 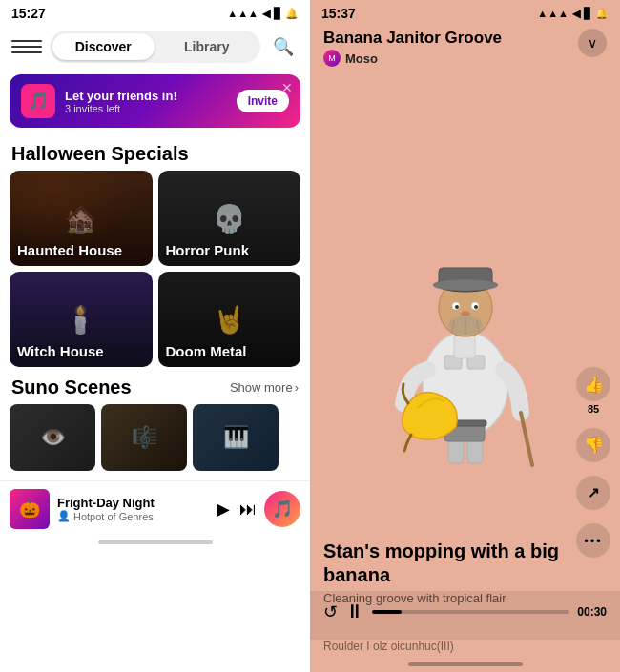 I want to click on lyrics-sub: Cleaning groove with tropical flair, so click(x=448, y=599).